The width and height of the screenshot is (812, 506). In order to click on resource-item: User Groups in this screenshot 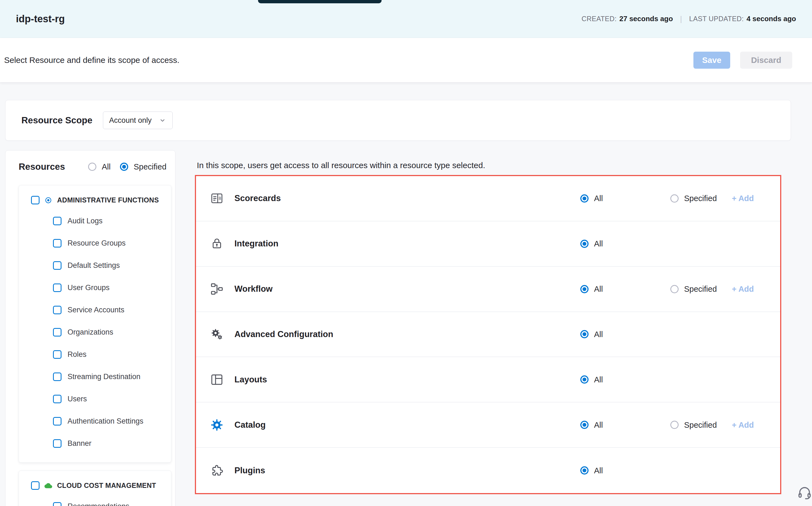, I will do `click(95, 288)`.